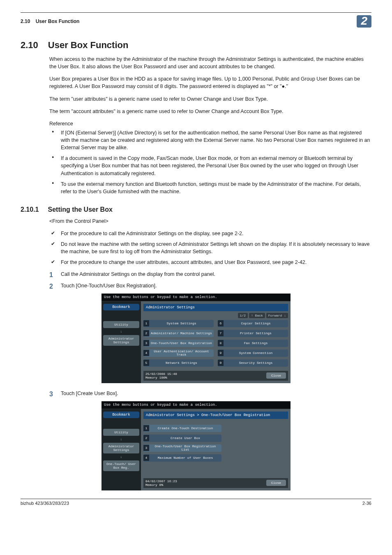 The width and height of the screenshot is (392, 555). I want to click on step-text: Touch [One-Touch/User Box Registration]., so click(216, 287).